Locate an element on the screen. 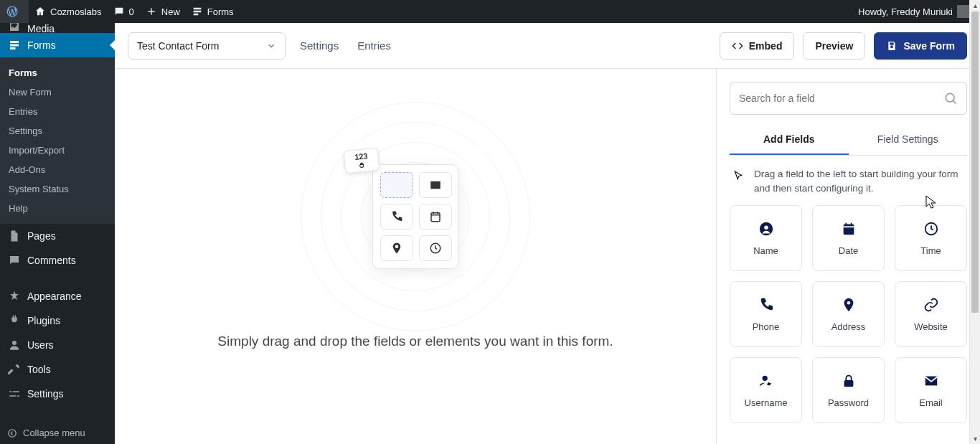 The height and width of the screenshot is (444, 980). link-icon is located at coordinates (931, 305).